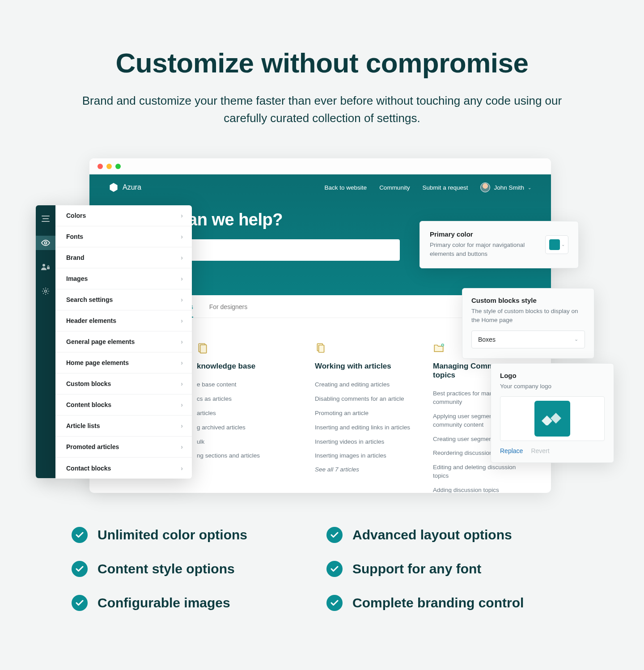 The height and width of the screenshot is (670, 644). What do you see at coordinates (46, 291) in the screenshot?
I see `gear-icon` at bounding box center [46, 291].